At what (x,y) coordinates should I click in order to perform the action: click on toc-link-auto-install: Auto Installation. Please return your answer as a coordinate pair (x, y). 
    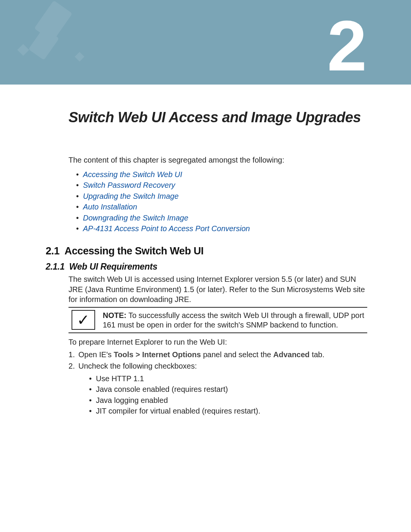
    Looking at the image, I should click on (110, 207).